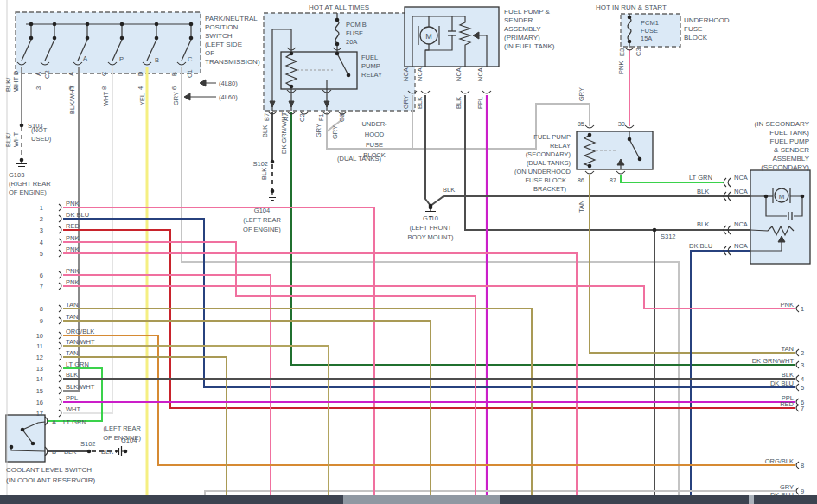  Describe the element at coordinates (157, 61) in the screenshot. I see `diagram-label: B` at that location.